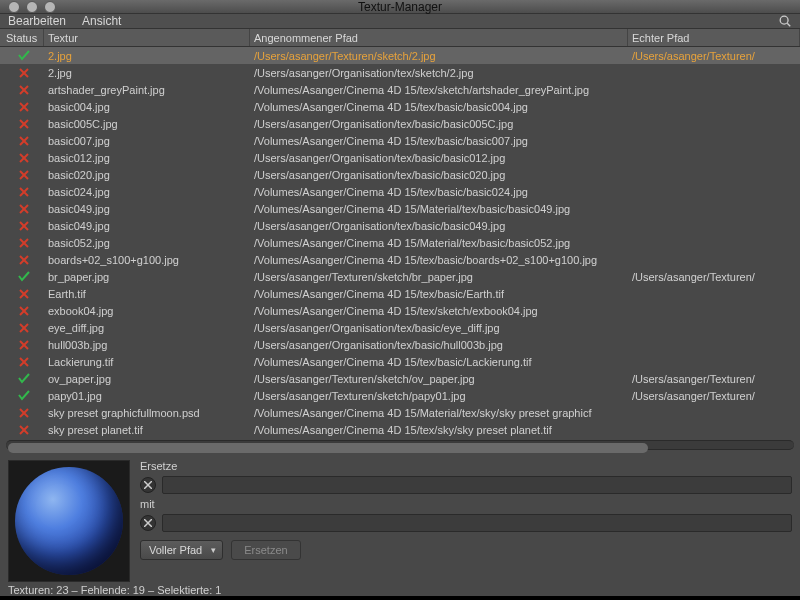  What do you see at coordinates (147, 396) in the screenshot?
I see `cell-texture: papy01.jpg` at bounding box center [147, 396].